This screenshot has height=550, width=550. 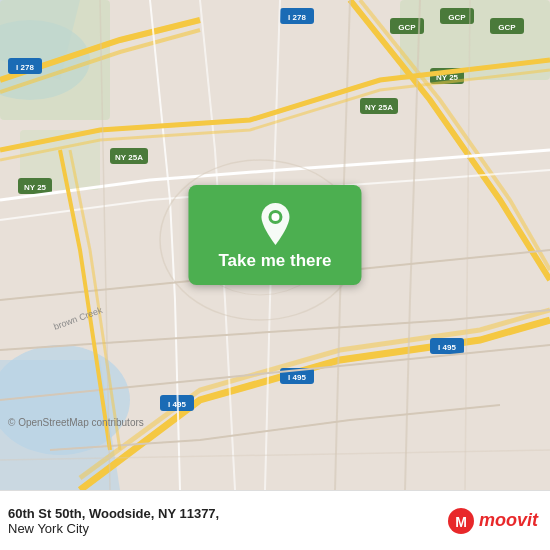 What do you see at coordinates (508, 520) in the screenshot?
I see `moovit-brand-name: moovit` at bounding box center [508, 520].